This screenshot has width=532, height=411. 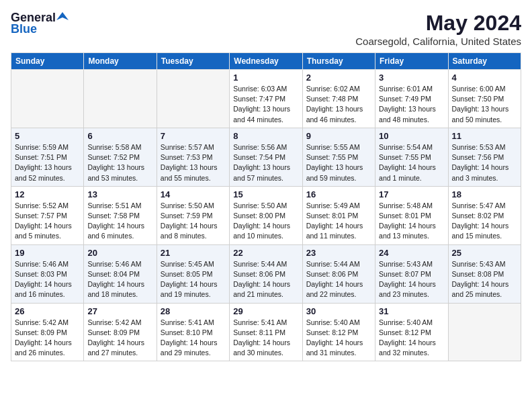 What do you see at coordinates (48, 157) in the screenshot?
I see `table-row: 5Sunrise: 5:59 AMSunset: 7:51 PMDaylight…` at bounding box center [48, 157].